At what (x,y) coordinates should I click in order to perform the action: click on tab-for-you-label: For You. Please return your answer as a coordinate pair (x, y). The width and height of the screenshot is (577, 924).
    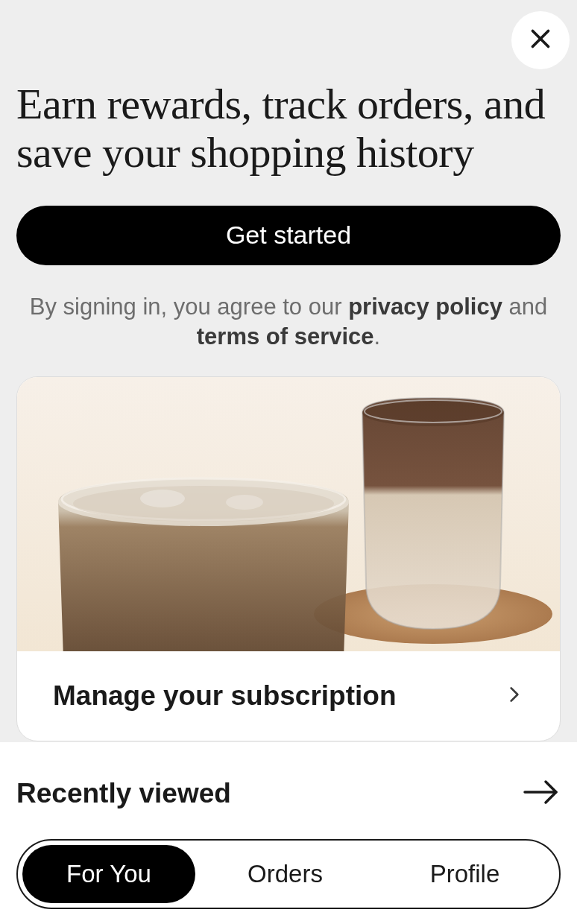
    Looking at the image, I should click on (109, 874).